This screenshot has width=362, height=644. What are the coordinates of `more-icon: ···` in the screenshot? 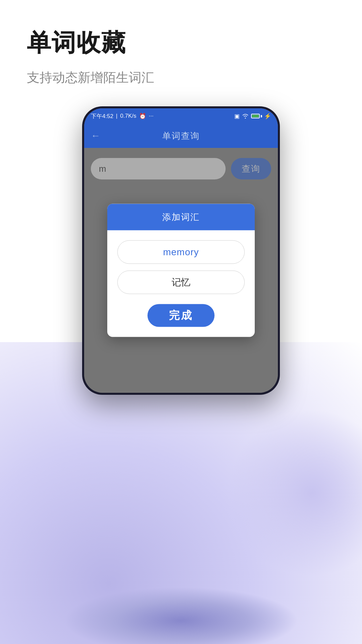 It's located at (151, 116).